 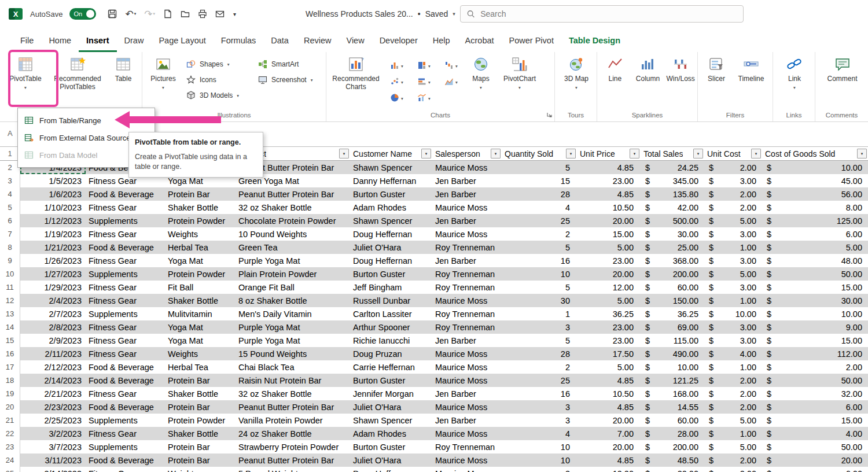 I want to click on tab-insert: Insert, so click(x=98, y=41).